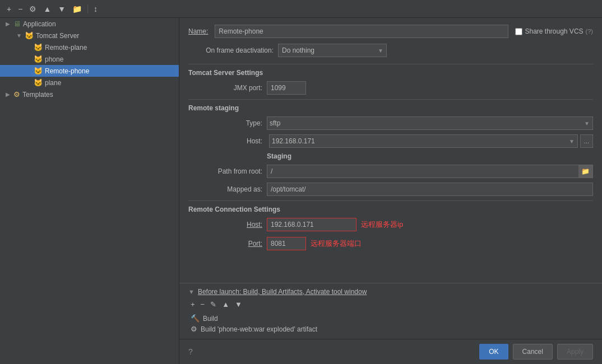  I want to click on path-folder-button: 📁, so click(586, 171).